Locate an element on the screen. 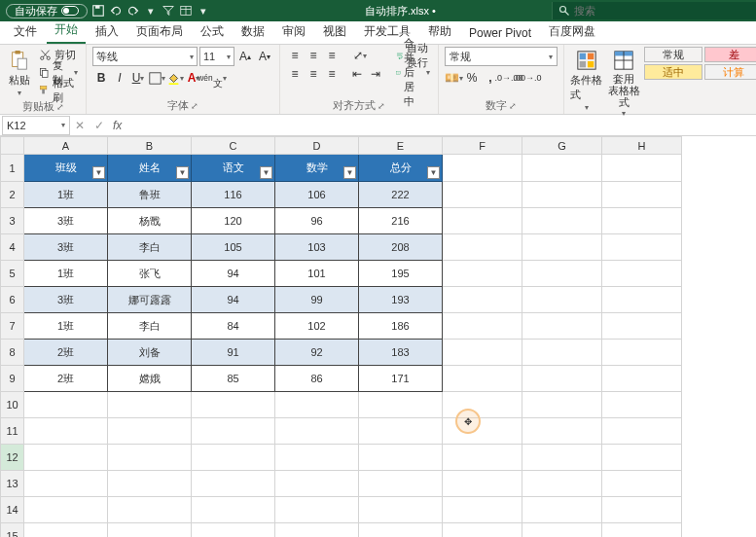 This screenshot has height=537, width=756. cell-F7 is located at coordinates (483, 327).